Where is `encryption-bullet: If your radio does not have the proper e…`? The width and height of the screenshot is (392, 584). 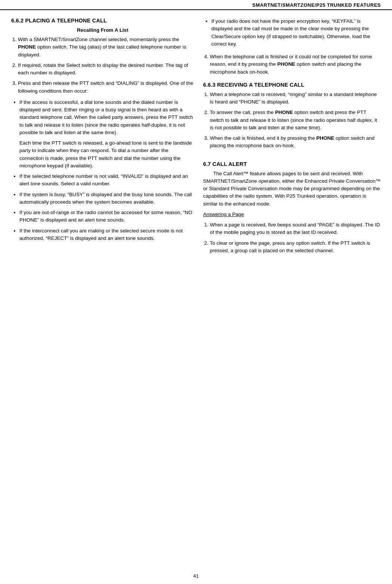 encryption-bullet: If your radio does not have the proper e… is located at coordinates (296, 33).